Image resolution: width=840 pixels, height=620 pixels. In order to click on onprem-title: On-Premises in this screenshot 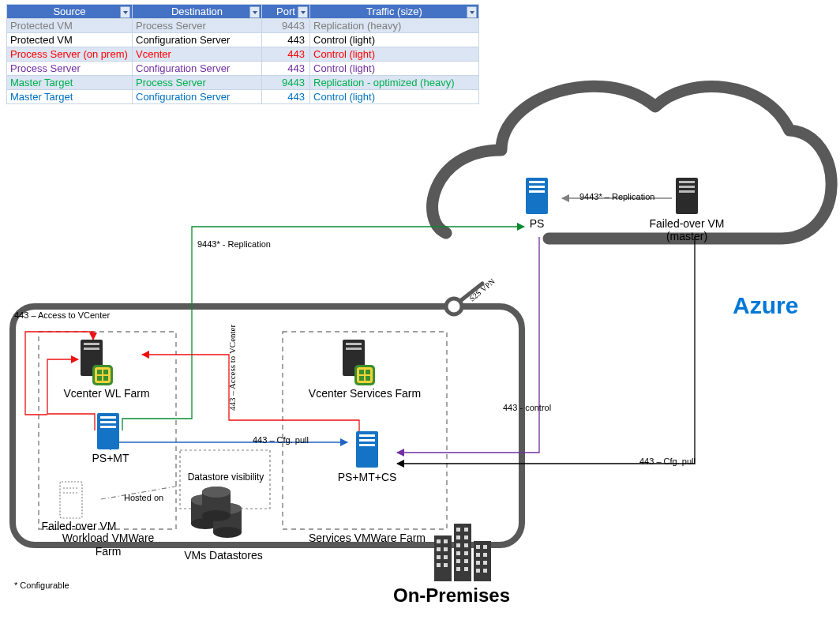, I will do `click(452, 596)`.